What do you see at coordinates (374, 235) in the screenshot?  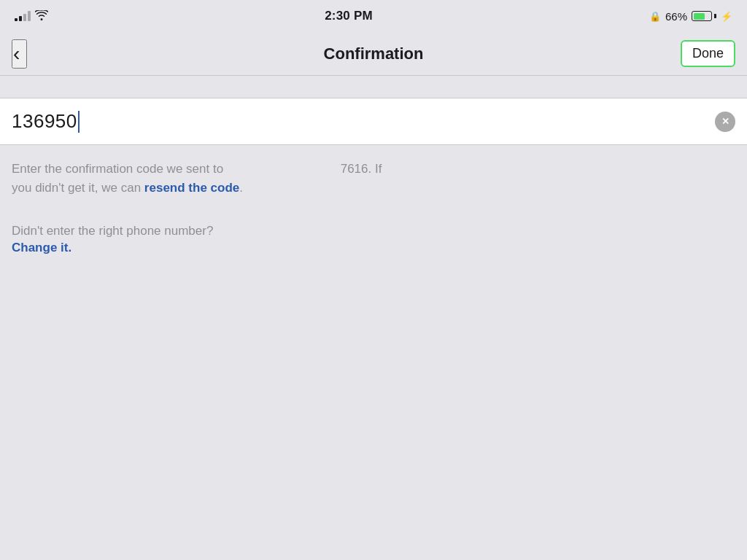 I see `change-section: Didn't enter the right phone number? Cha…` at bounding box center [374, 235].